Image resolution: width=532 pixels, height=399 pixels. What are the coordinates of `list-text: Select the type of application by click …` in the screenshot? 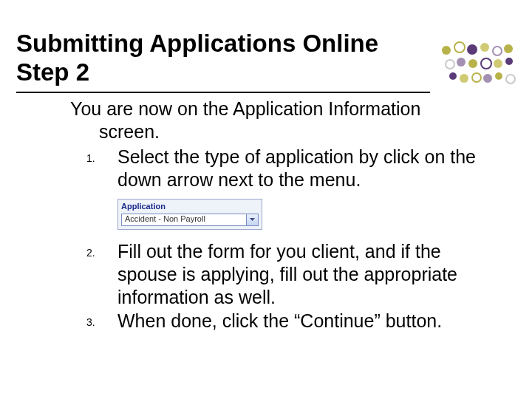 It's located at (301, 168).